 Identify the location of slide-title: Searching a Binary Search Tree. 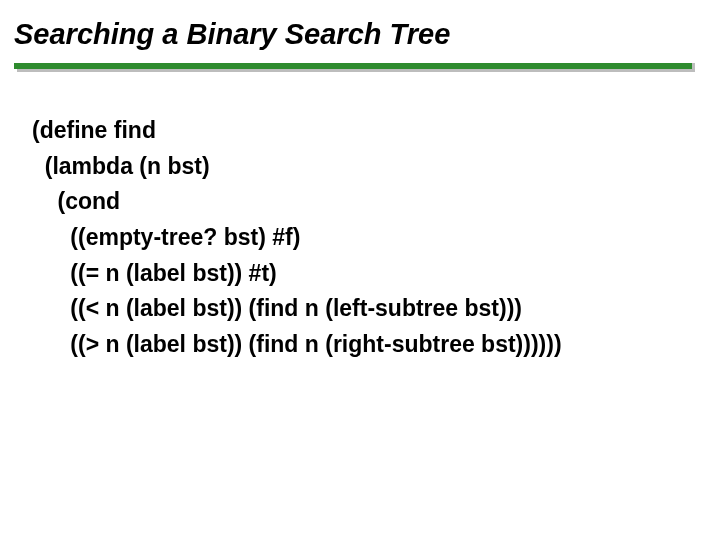
(360, 40).